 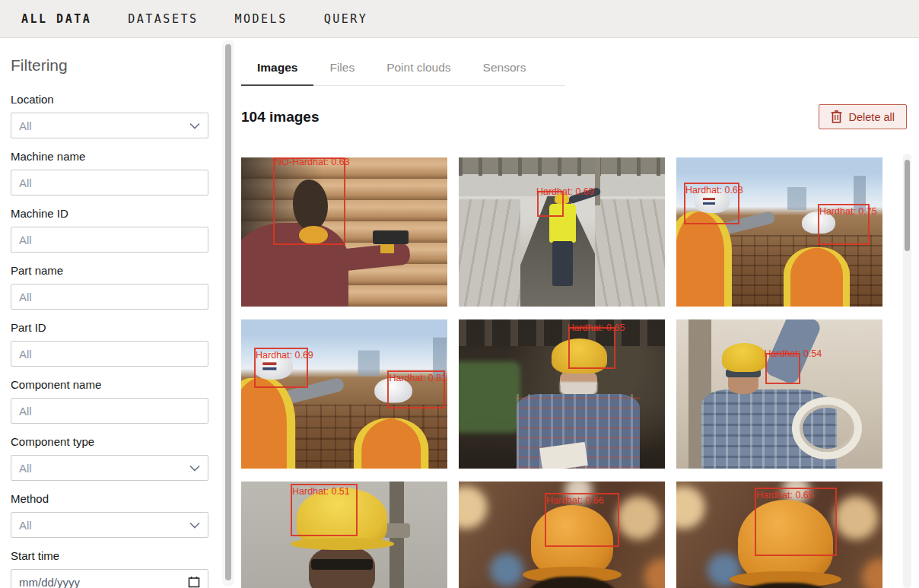 I want to click on location-select: All, so click(x=110, y=126).